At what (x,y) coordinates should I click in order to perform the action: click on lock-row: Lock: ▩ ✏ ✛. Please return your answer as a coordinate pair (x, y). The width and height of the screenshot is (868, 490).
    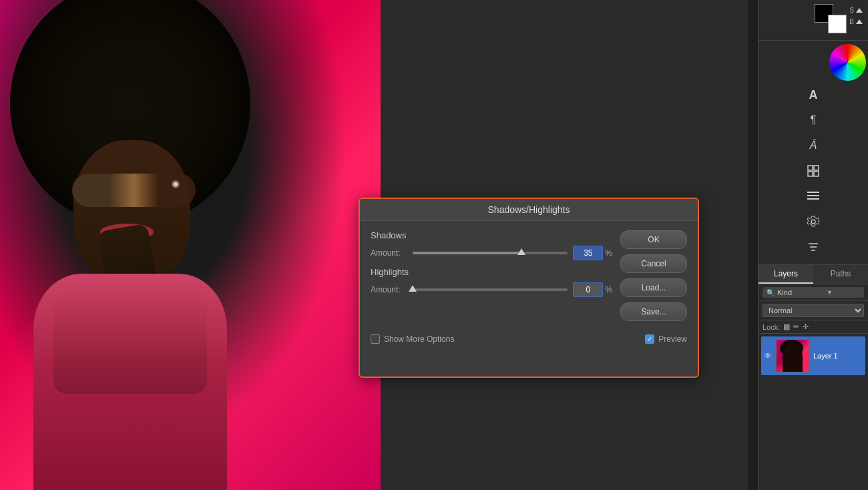
    Looking at the image, I should click on (813, 327).